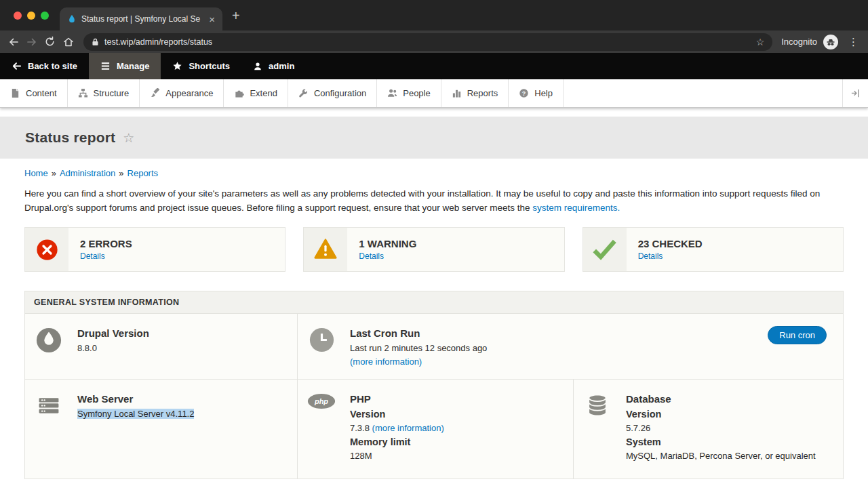  What do you see at coordinates (576, 207) in the screenshot?
I see `system-requirements-link: system requirements.` at bounding box center [576, 207].